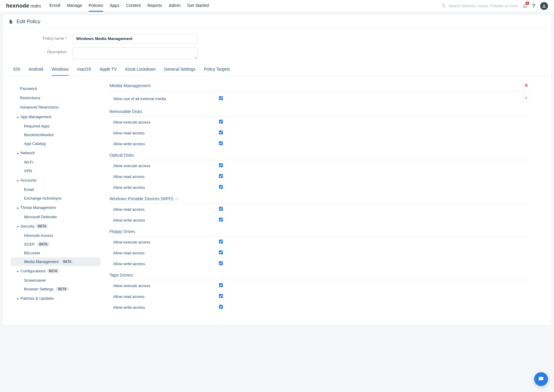 The width and height of the screenshot is (554, 392). Describe the element at coordinates (36, 70) in the screenshot. I see `platform-tab-android: Android` at that location.